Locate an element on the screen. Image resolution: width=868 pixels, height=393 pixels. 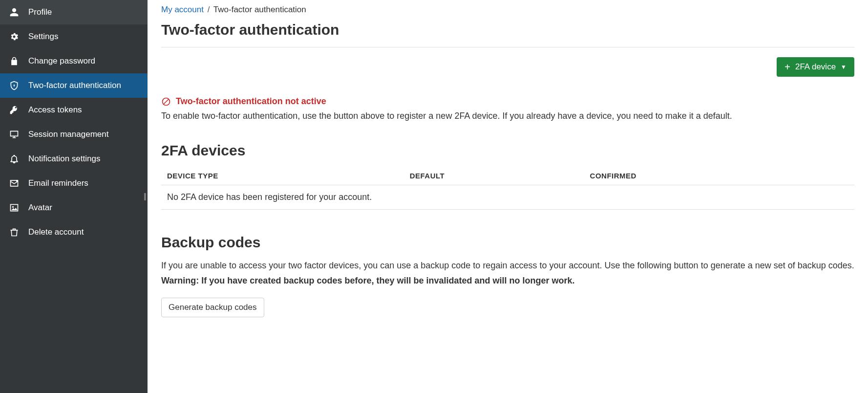
sidebar-item-label: Profile is located at coordinates (40, 12).